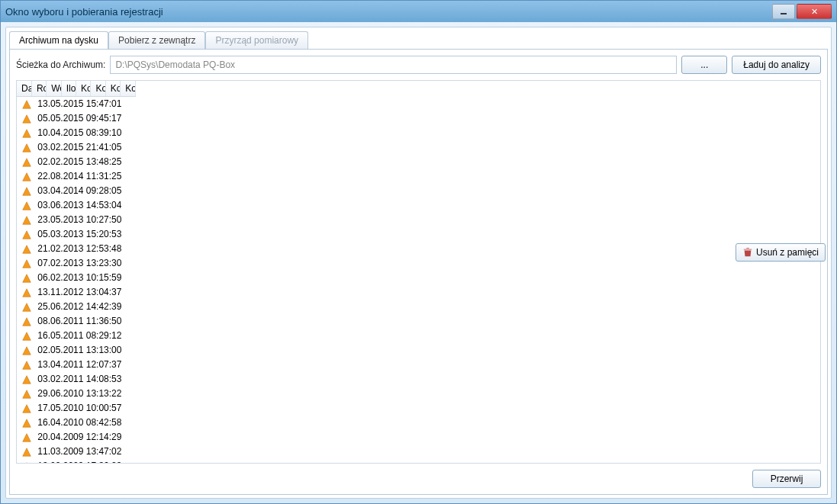 The height and width of the screenshot is (504, 837). I want to click on table-row: 03.02.2011 14:08:53100V01.130224057 KBPr…, so click(76, 380).